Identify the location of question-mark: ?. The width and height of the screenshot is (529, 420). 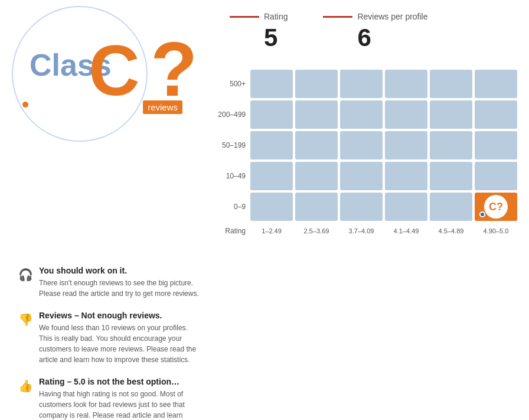
(174, 69).